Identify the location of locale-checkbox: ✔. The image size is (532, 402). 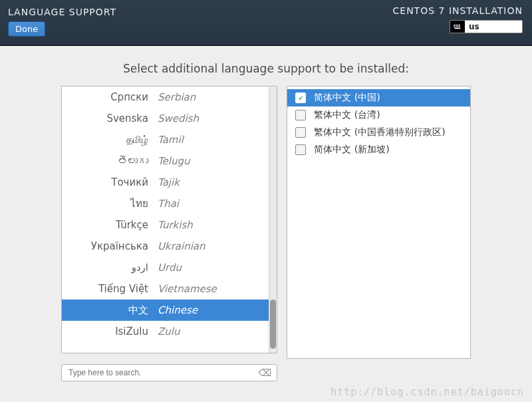
(301, 98).